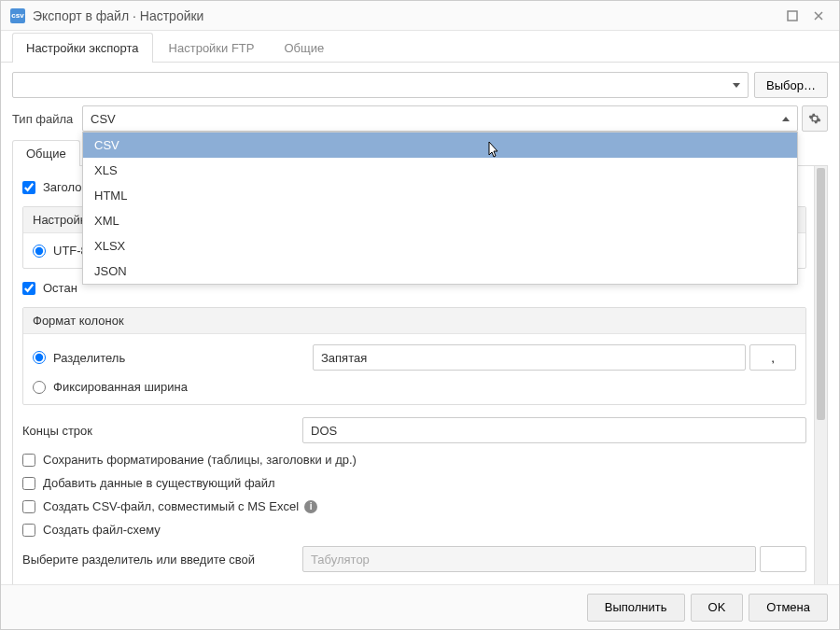 The height and width of the screenshot is (630, 840). What do you see at coordinates (414, 506) in the screenshot?
I see `excel-csv-row: Создать CSV-файл, совместимый с MS Excel…` at bounding box center [414, 506].